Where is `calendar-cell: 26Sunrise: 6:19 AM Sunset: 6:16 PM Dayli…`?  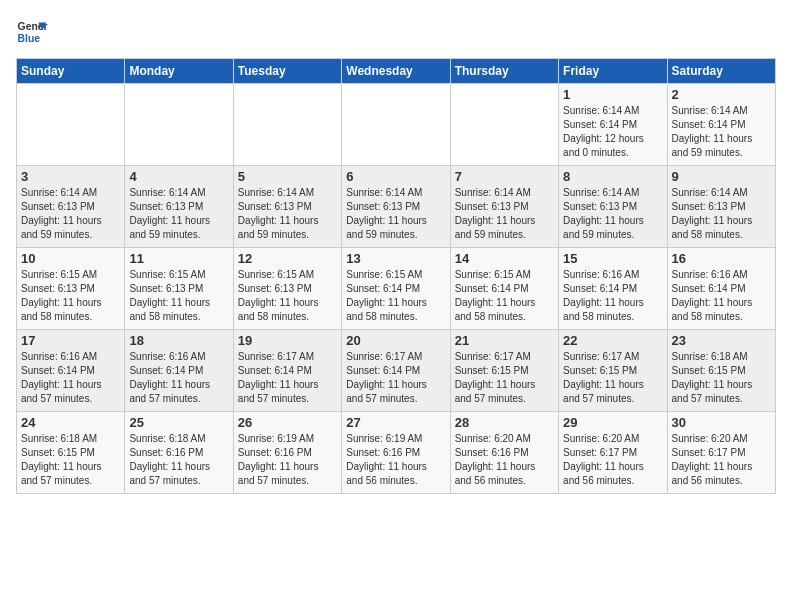
calendar-cell: 26Sunrise: 6:19 AM Sunset: 6:16 PM Dayli… is located at coordinates (287, 453).